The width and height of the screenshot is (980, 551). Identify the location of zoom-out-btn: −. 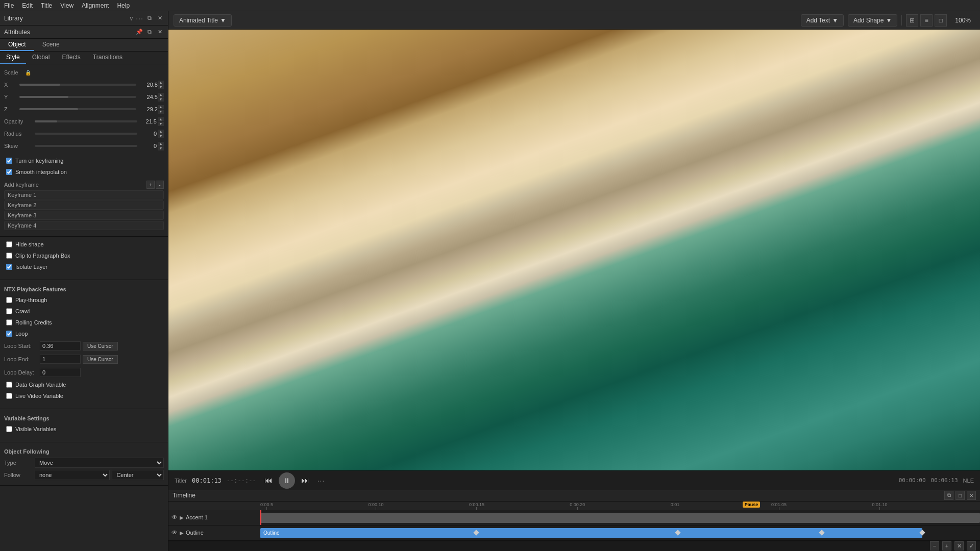
(935, 546).